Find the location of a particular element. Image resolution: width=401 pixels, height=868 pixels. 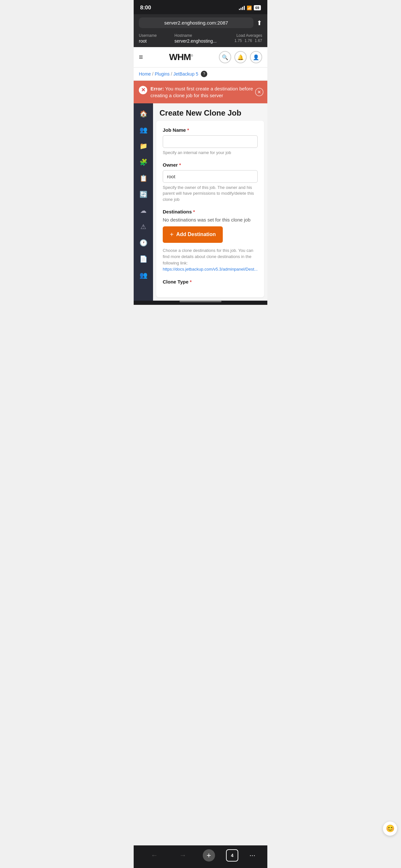

destinations-label: Destinations * is located at coordinates (210, 212).